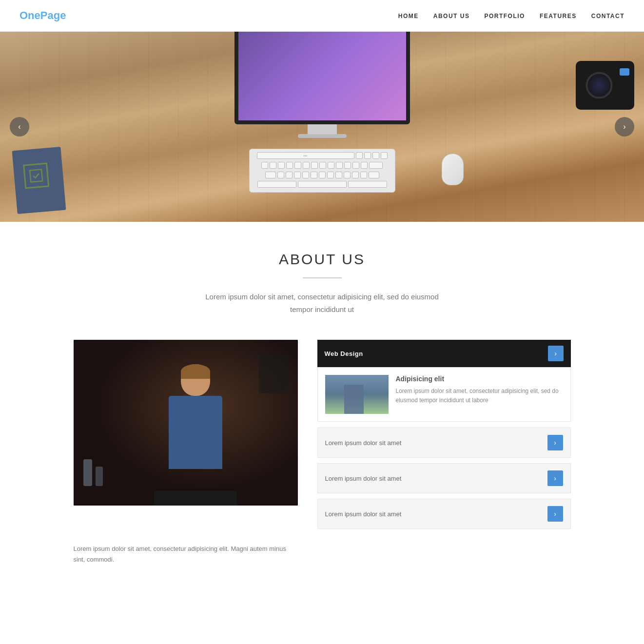 This screenshot has width=644, height=644. I want to click on collapse-expand-btn-1: ›, so click(555, 478).